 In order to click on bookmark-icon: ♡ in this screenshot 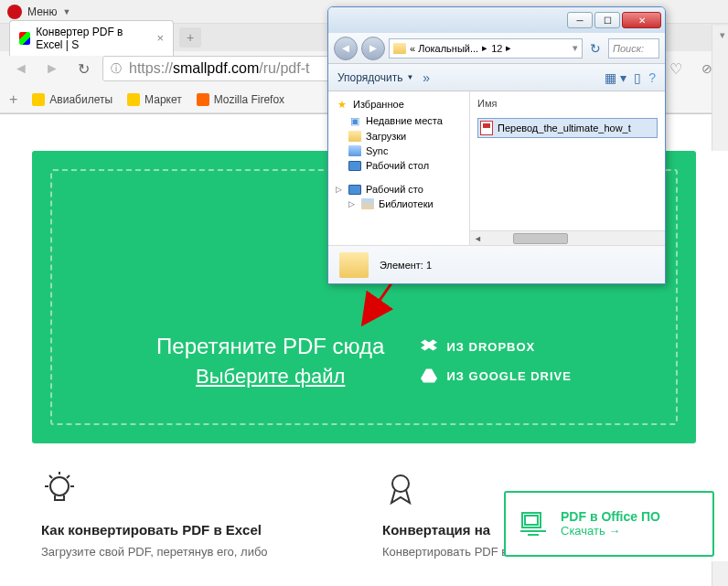, I will do `click(676, 69)`.